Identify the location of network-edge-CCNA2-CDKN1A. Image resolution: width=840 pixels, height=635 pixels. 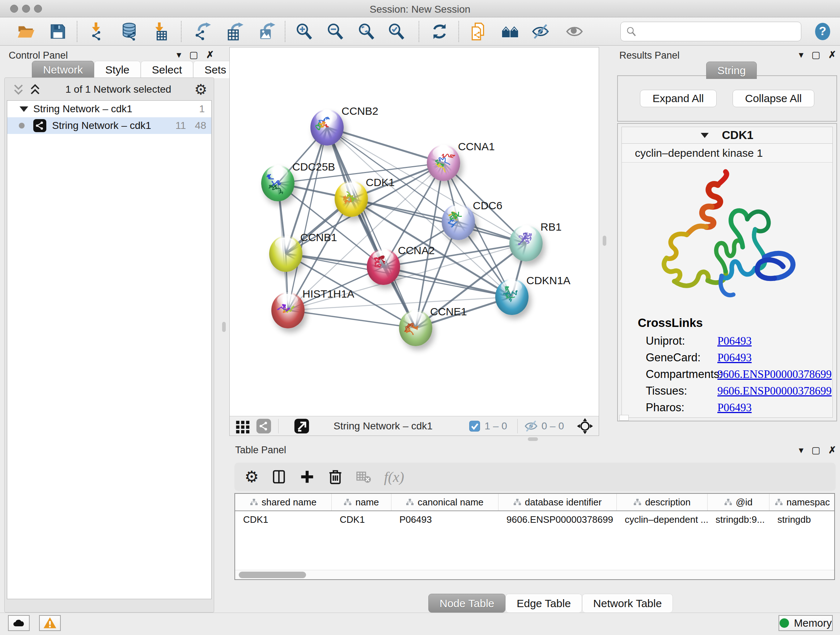
(448, 282).